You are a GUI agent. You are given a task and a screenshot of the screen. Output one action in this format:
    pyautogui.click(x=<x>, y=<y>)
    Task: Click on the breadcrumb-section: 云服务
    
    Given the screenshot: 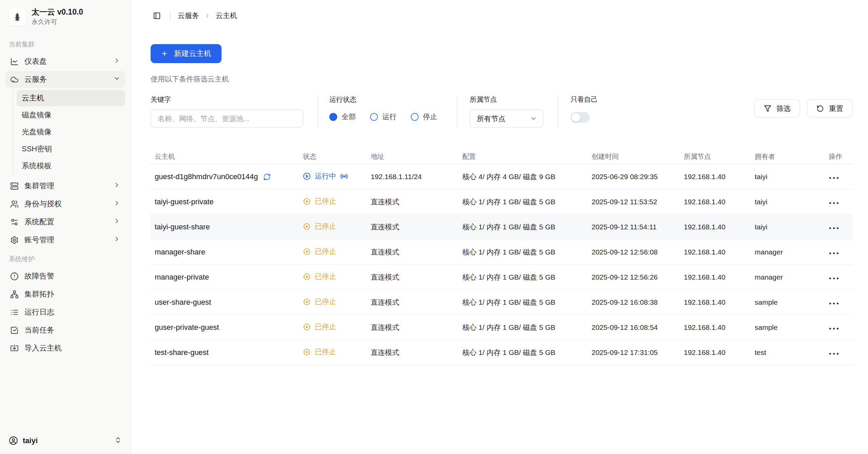 What is the action you would take?
    pyautogui.click(x=189, y=16)
    